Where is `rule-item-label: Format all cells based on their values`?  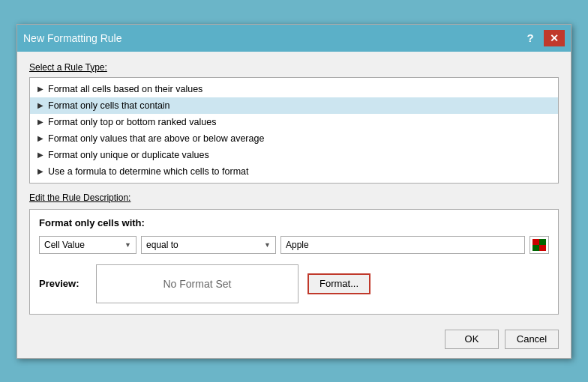 rule-item-label: Format all cells based on their values is located at coordinates (125, 89).